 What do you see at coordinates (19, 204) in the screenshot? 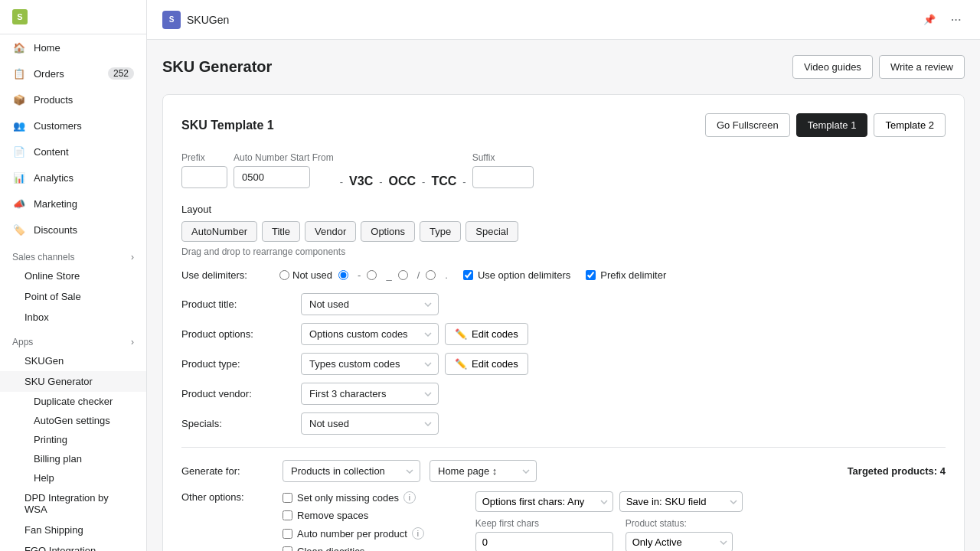
I see `marketing-icon: 📣` at bounding box center [19, 204].